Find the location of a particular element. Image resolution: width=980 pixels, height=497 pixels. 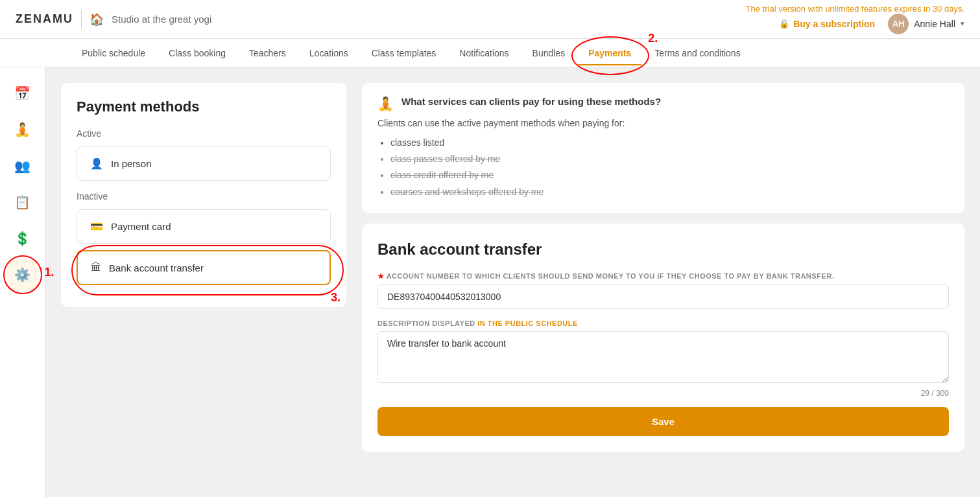

sidebar-item-settings: ⚙️ 1. is located at coordinates (23, 275).